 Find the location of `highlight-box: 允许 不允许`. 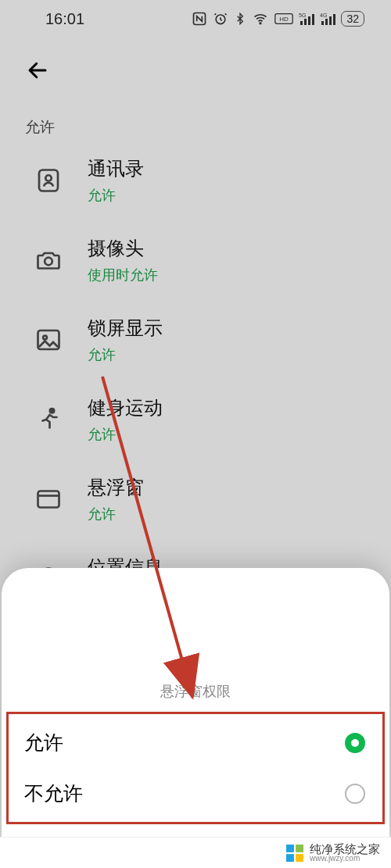

highlight-box: 允许 不允许 is located at coordinates (196, 768).